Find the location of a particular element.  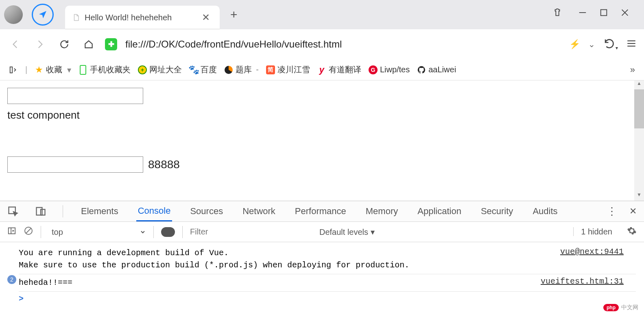

tab-security: Security is located at coordinates (497, 211).